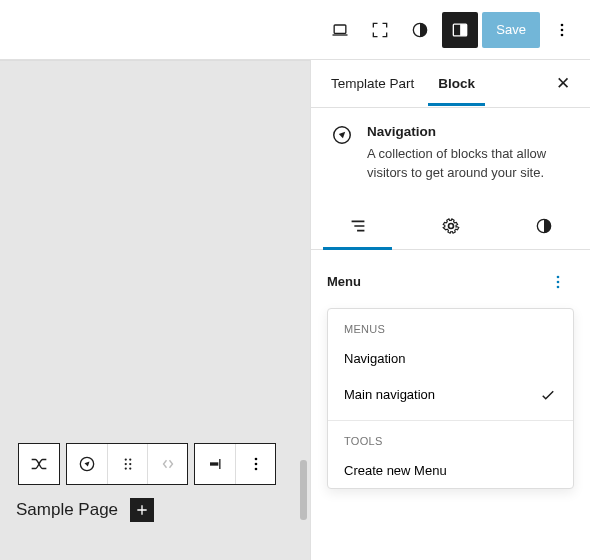 The height and width of the screenshot is (560, 590). Describe the element at coordinates (142, 510) in the screenshot. I see `plus-icon` at that location.